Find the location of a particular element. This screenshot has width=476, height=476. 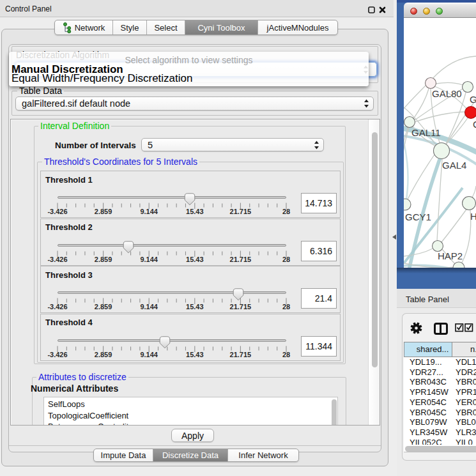

svg-text: H is located at coordinates (473, 216).